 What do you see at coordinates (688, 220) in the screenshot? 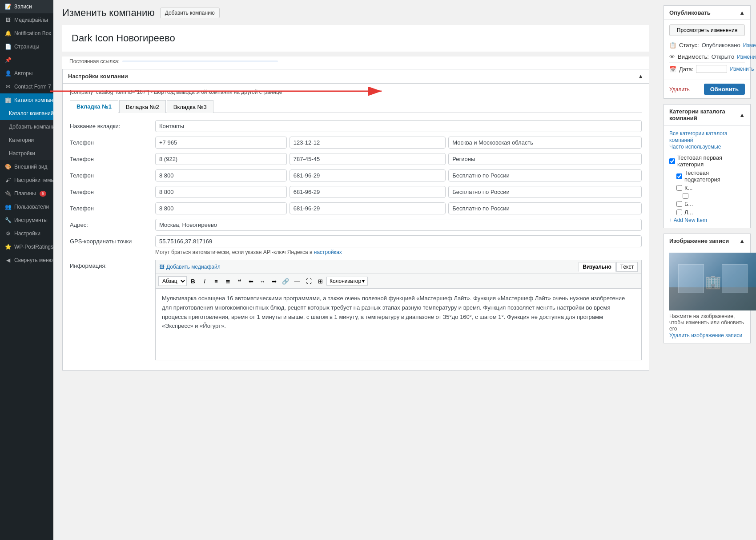
I see `add-new-item-link: + Add New Item` at bounding box center [688, 220].